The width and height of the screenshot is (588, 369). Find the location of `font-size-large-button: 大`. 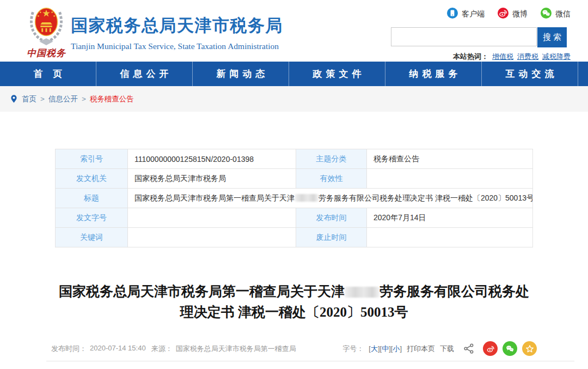

font-size-large-button: 大 is located at coordinates (375, 349).